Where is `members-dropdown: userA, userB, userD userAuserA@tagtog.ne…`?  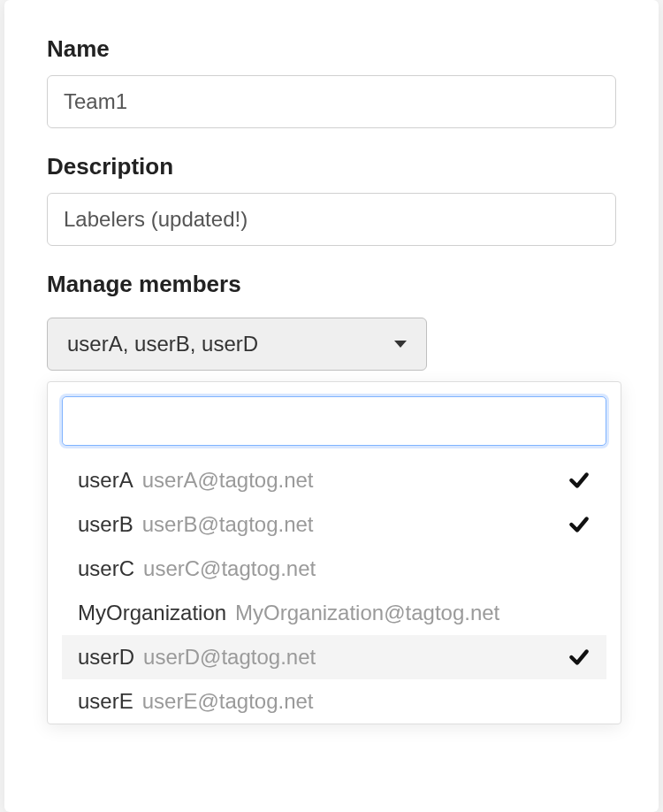 members-dropdown: userA, userB, userD userAuserA@tagtog.ne… is located at coordinates (332, 344).